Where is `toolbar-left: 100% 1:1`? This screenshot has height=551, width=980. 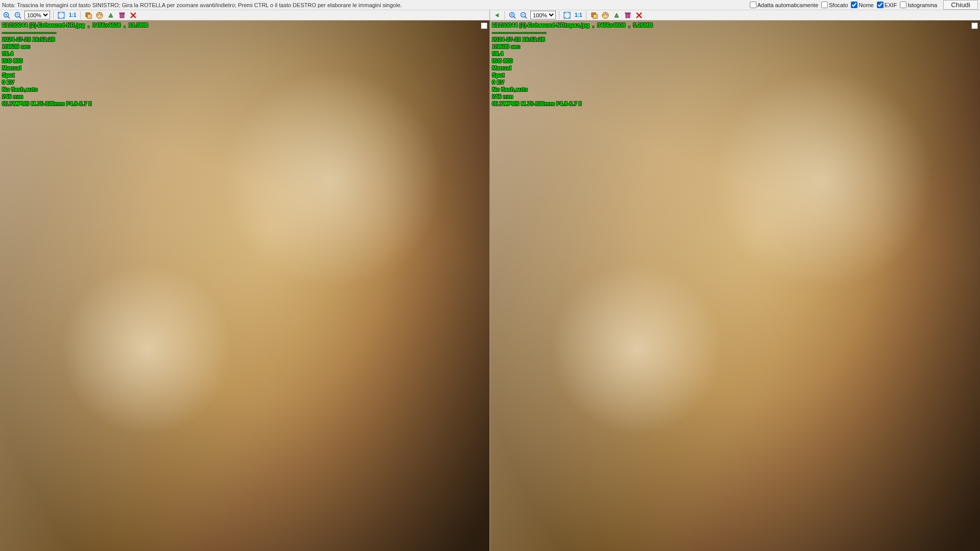 toolbar-left: 100% 1:1 is located at coordinates (245, 15).